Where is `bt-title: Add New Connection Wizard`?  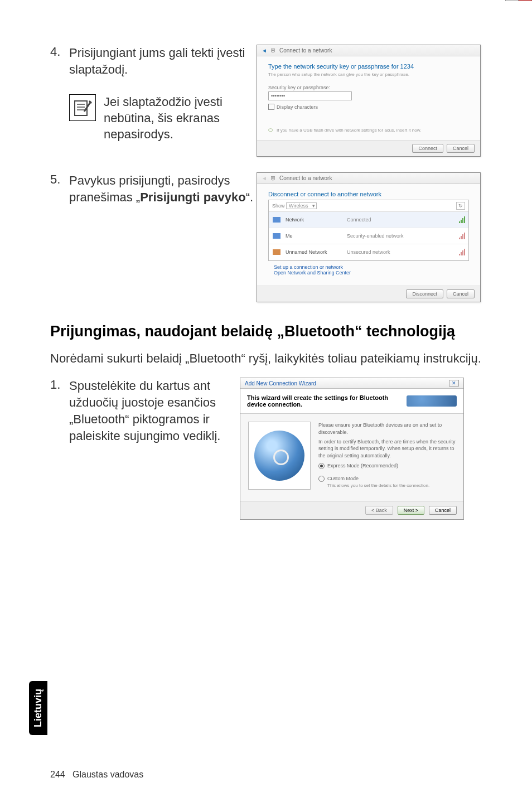
bt-title: Add New Connection Wizard is located at coordinates (280, 384).